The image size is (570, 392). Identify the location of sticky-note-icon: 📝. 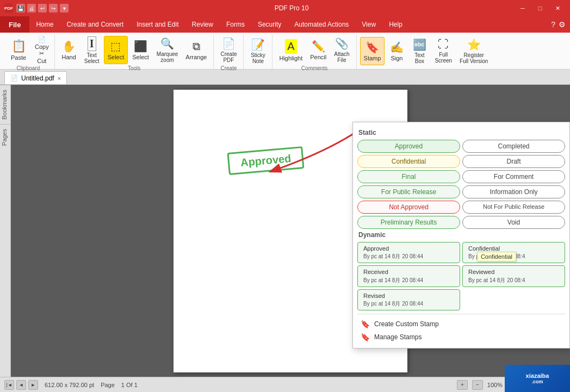
(258, 45).